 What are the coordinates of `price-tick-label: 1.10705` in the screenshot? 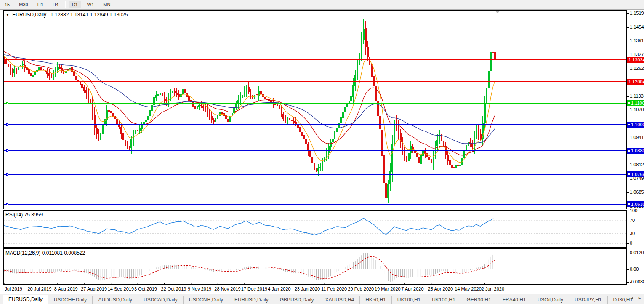 It's located at (637, 109).